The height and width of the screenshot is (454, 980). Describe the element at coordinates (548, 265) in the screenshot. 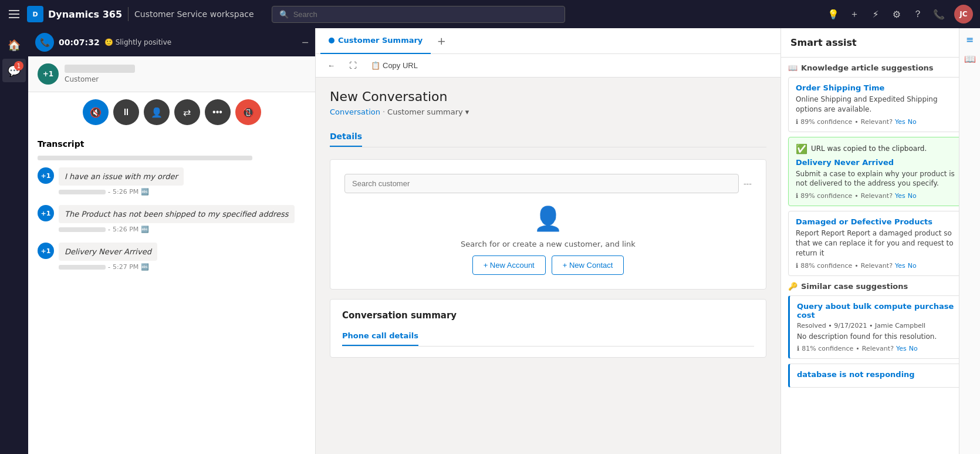

I see `action-buttons: + New Account + New Contact` at that location.